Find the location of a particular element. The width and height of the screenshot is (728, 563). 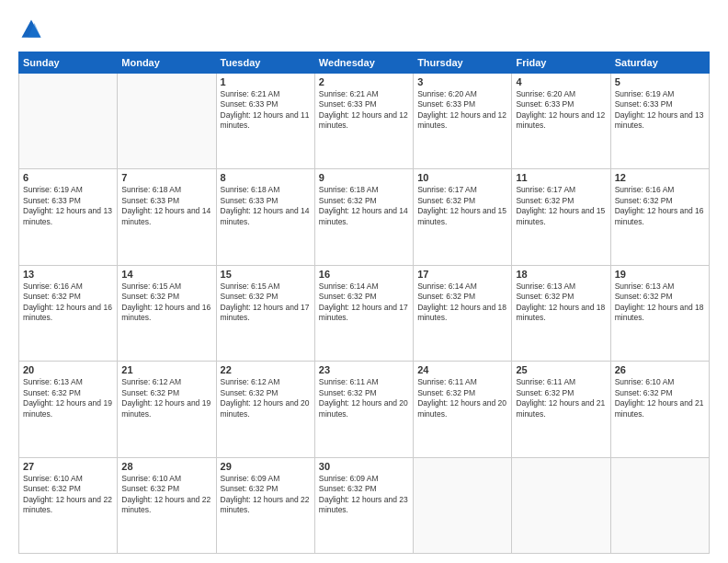

day-number: 20 is located at coordinates (68, 370).